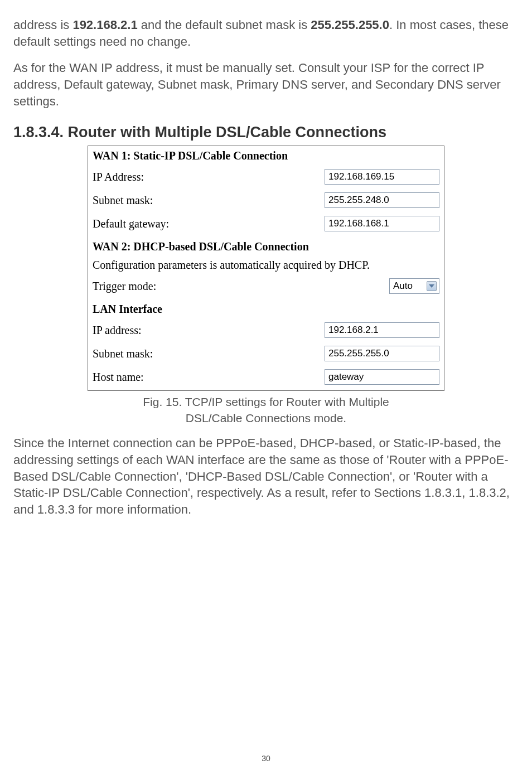  What do you see at coordinates (266, 133) in the screenshot?
I see `section-heading: 1.8.3.4. Router with Multiple DSL/Cable …` at bounding box center [266, 133].